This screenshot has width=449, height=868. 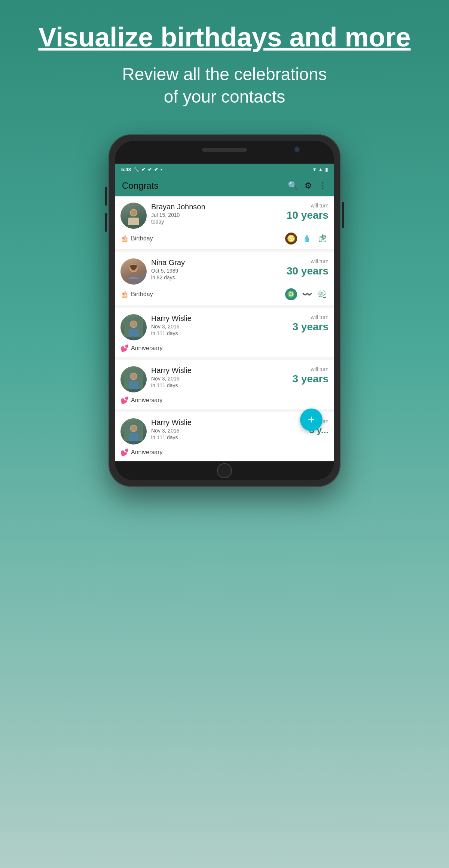 I want to click on app-title: Congrats, so click(x=140, y=186).